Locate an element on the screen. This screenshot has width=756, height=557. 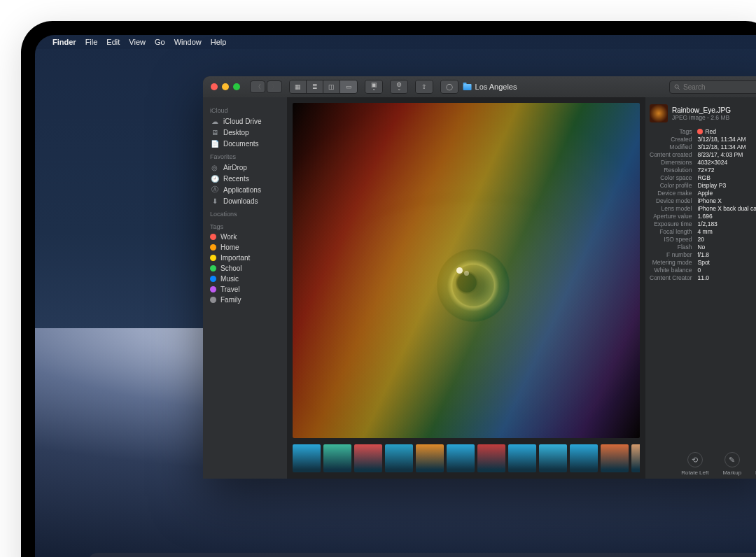
menu-help: Help is located at coordinates (218, 42).